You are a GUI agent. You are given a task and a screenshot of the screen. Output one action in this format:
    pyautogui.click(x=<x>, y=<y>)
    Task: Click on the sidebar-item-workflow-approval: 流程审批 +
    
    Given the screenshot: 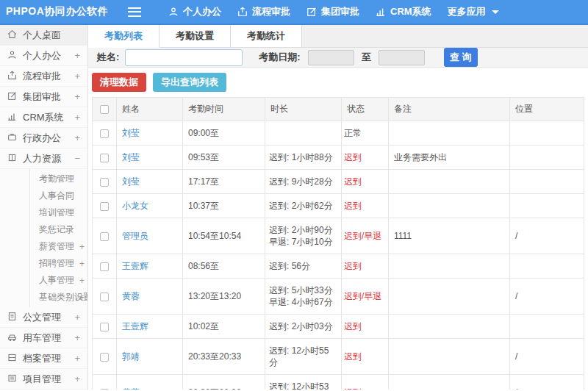 What is the action you would take?
    pyautogui.click(x=44, y=76)
    